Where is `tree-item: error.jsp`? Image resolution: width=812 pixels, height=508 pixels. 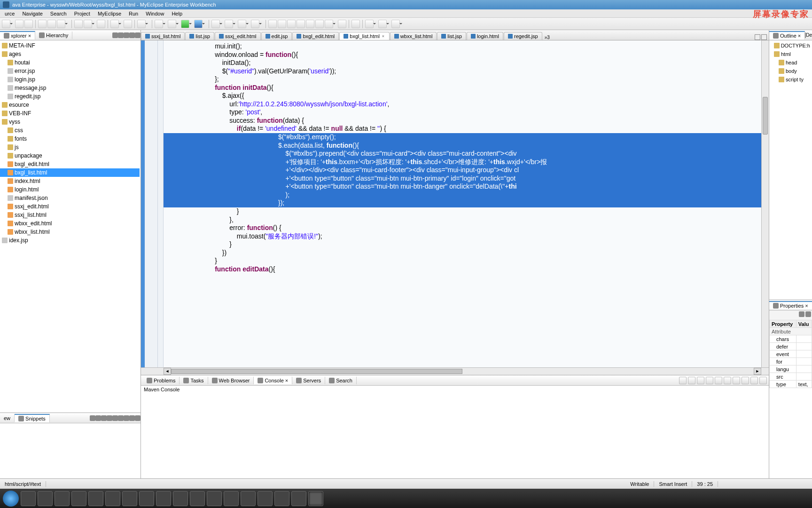 tree-item: error.jsp is located at coordinates (70, 71).